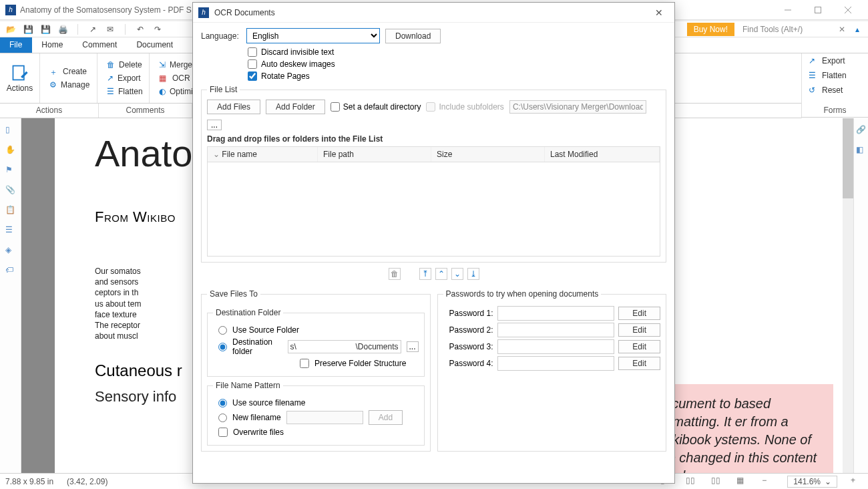 The width and height of the screenshot is (868, 489). Describe the element at coordinates (857, 482) in the screenshot. I see `zoom-in-icon: +` at that location.